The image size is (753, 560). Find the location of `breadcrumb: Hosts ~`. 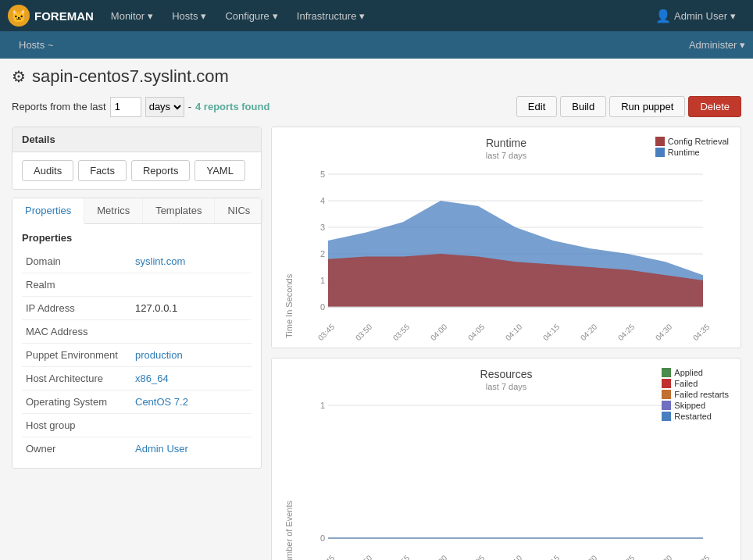

breadcrumb: Hosts ~ is located at coordinates (36, 45).